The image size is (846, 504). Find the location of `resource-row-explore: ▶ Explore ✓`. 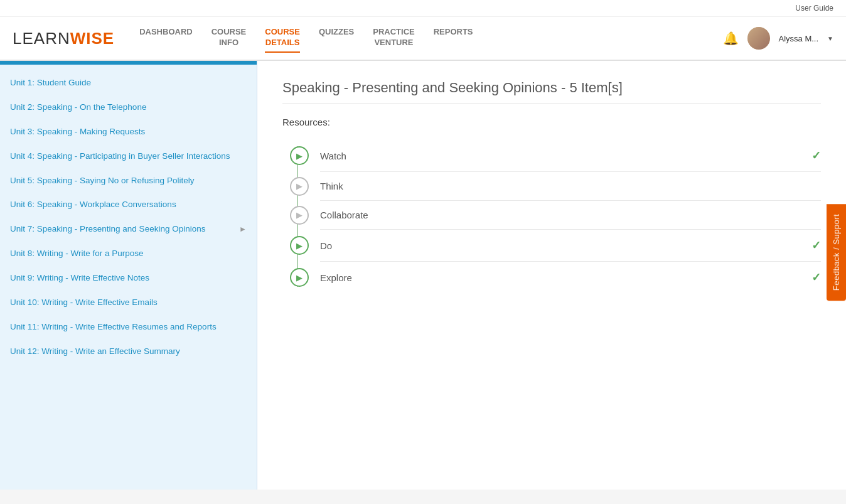

resource-row-explore: ▶ Explore ✓ is located at coordinates (570, 277).